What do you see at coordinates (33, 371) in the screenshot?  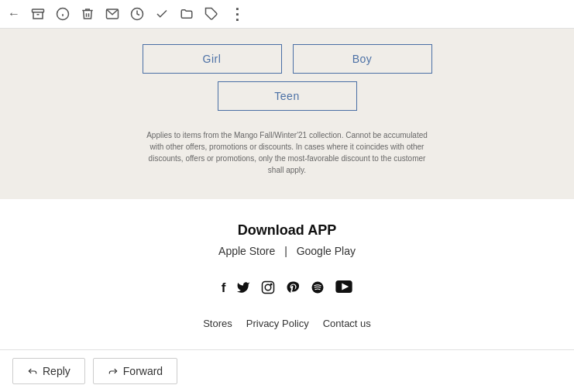 I see `reply-icon` at bounding box center [33, 371].